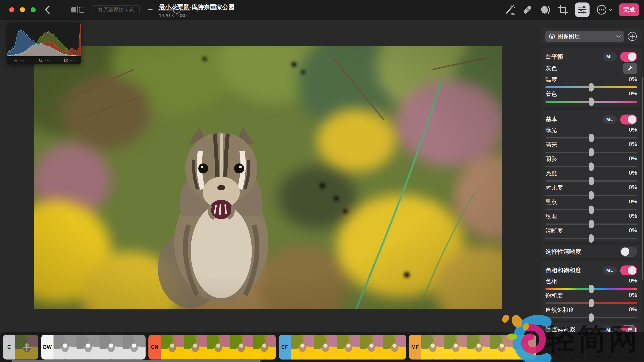 The width and height of the screenshot is (644, 362). What do you see at coordinates (591, 224) in the screenshot?
I see `texture-slider` at bounding box center [591, 224].